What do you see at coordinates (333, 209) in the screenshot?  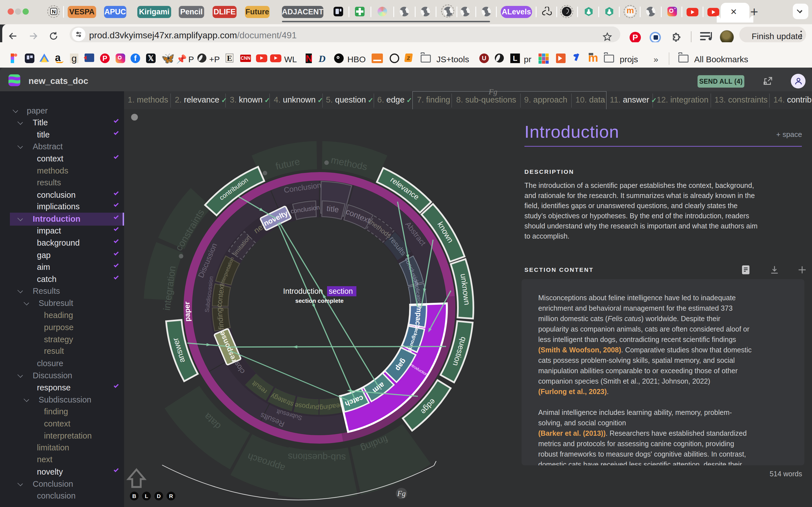 I see `svg-text: title` at bounding box center [333, 209].